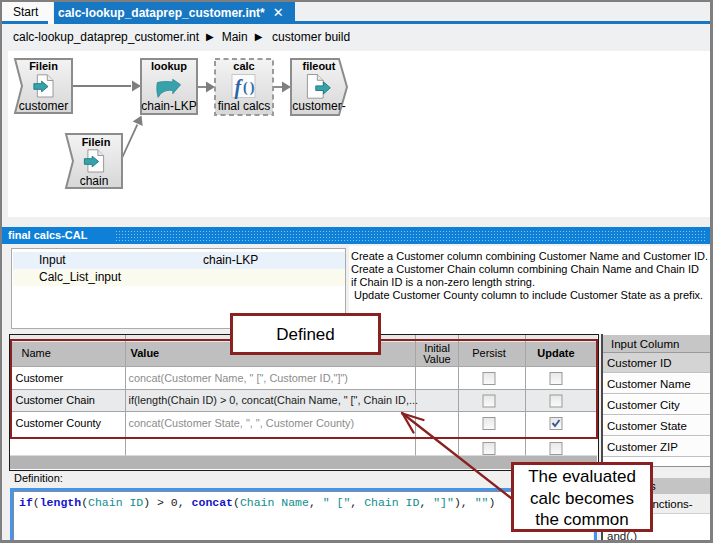 The image size is (713, 543). Describe the element at coordinates (318, 106) in the screenshot. I see `svg-text: customer-` at that location.